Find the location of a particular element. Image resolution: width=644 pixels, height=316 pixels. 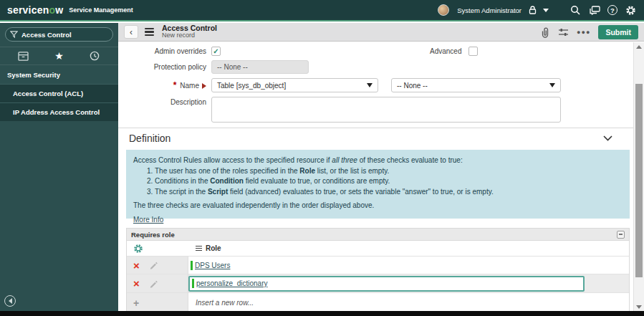

favorites-tab-icon: ★ is located at coordinates (59, 56).